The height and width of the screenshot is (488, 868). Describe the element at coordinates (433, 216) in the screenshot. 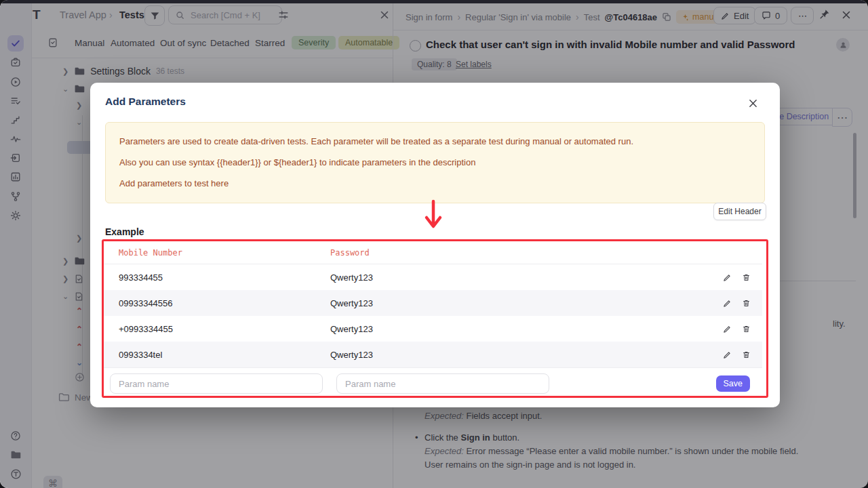

I see `annotation-arrow-down` at that location.